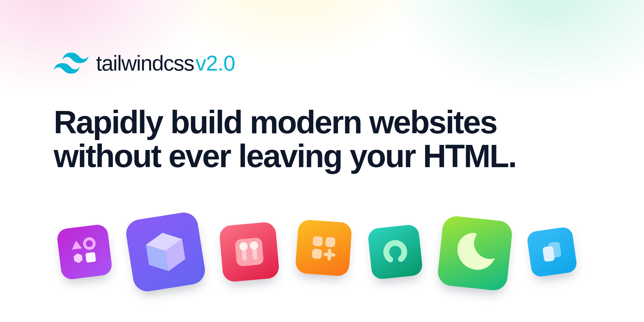 The image size is (644, 322). What do you see at coordinates (166, 252) in the screenshot?
I see `feature-card-cube` at bounding box center [166, 252].